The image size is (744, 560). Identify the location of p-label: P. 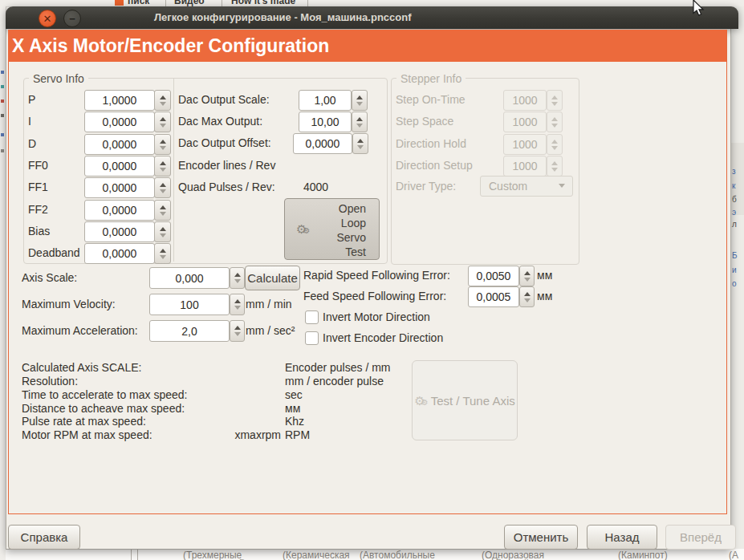
(32, 99).